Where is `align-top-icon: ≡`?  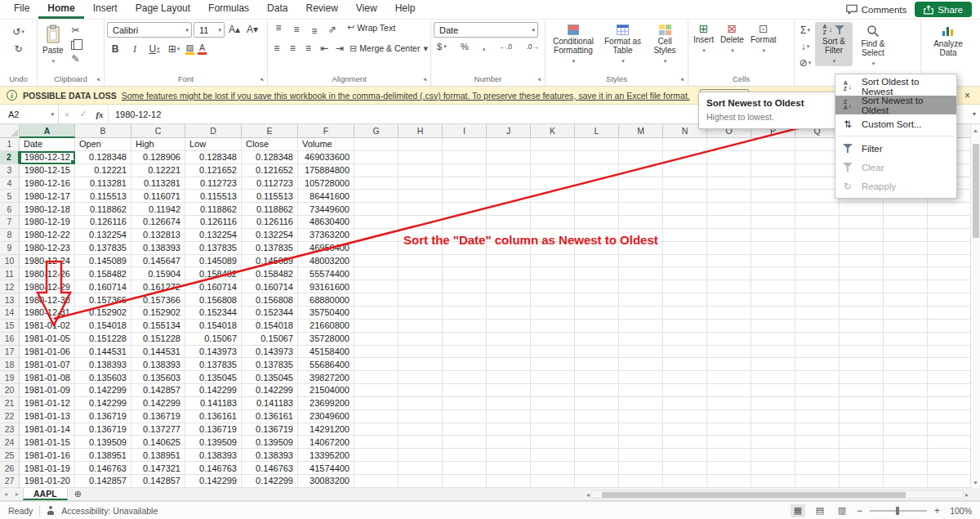 align-top-icon: ≡ is located at coordinates (278, 29).